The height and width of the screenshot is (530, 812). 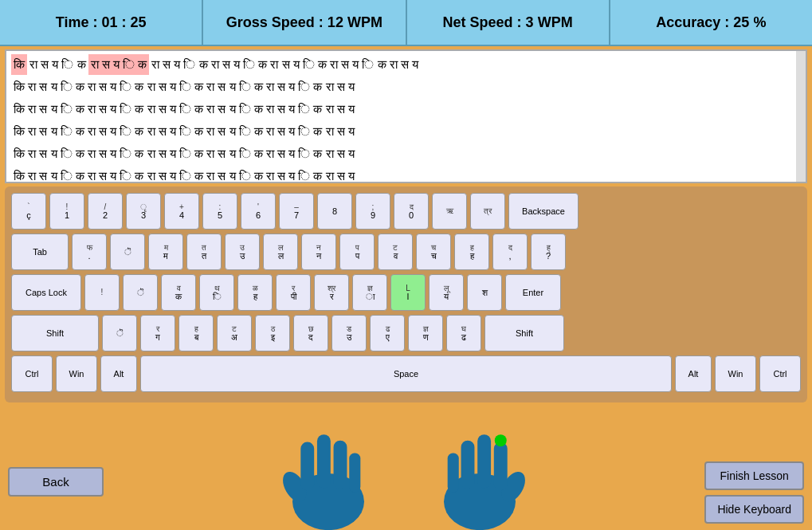 What do you see at coordinates (217, 292) in the screenshot?
I see `key-f: थि` at bounding box center [217, 292].